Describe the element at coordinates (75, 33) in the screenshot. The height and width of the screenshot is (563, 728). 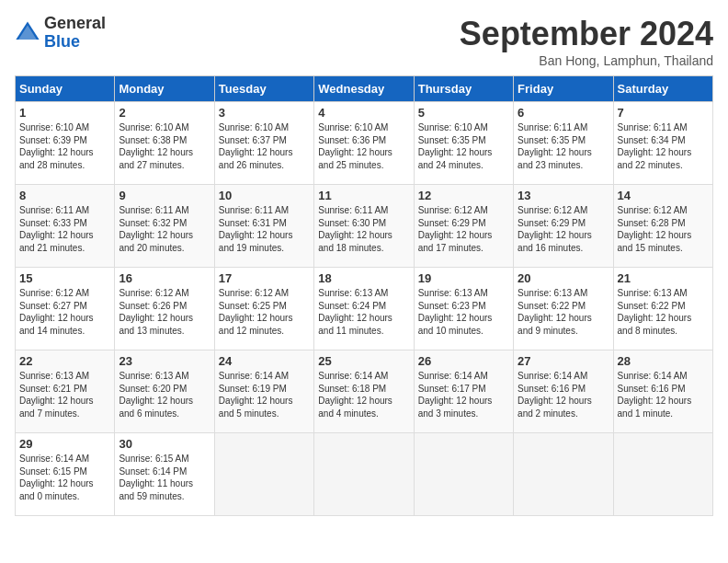
I see `logo-text: General Blue` at that location.